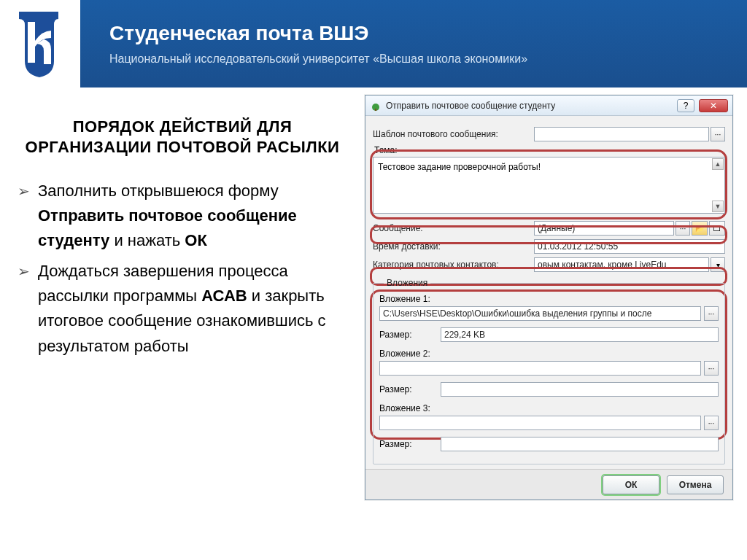 Image resolution: width=747 pixels, height=560 pixels. What do you see at coordinates (622, 134) in the screenshot?
I see `template-input` at bounding box center [622, 134].